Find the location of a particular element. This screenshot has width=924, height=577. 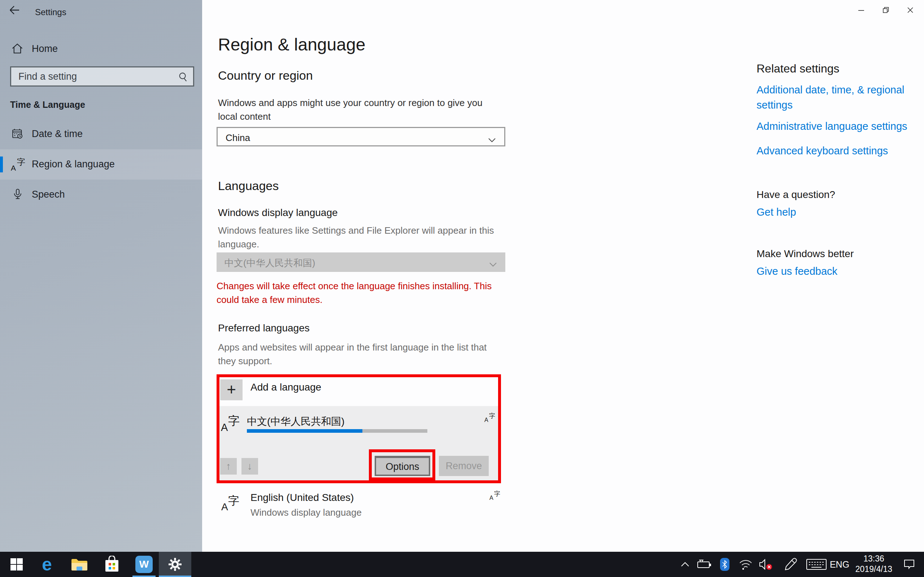

add-language-label: Add a language is located at coordinates (286, 387).